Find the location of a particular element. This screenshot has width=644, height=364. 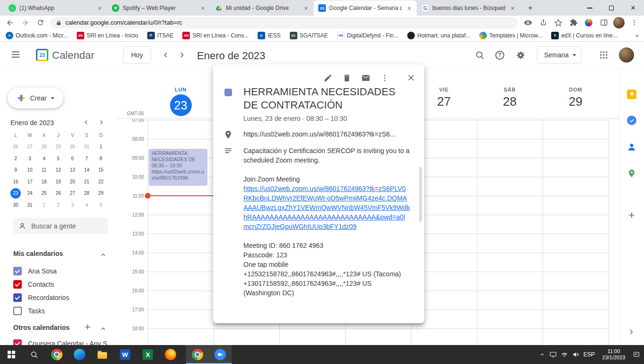

tab-google-calendar: 23 Google Calendar - Semana d is located at coordinates (365, 8).